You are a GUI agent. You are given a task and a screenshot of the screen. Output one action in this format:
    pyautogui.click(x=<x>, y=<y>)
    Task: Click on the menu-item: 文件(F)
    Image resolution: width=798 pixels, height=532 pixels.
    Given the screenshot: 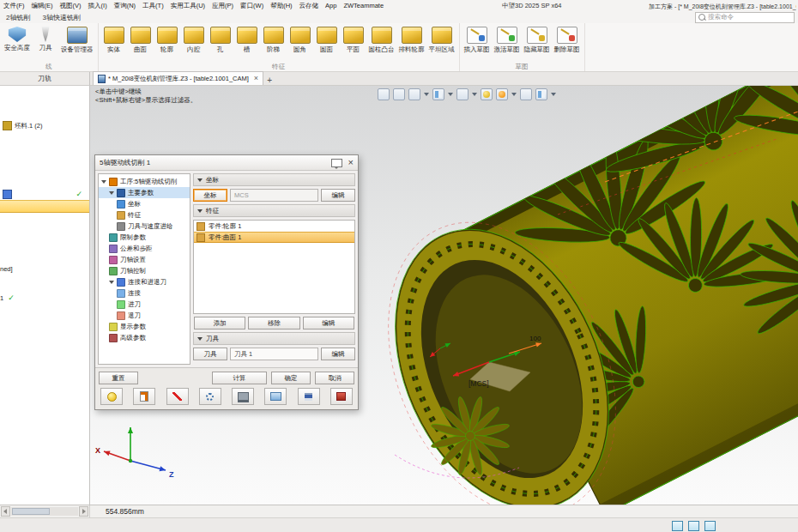 What is the action you would take?
    pyautogui.click(x=14, y=6)
    